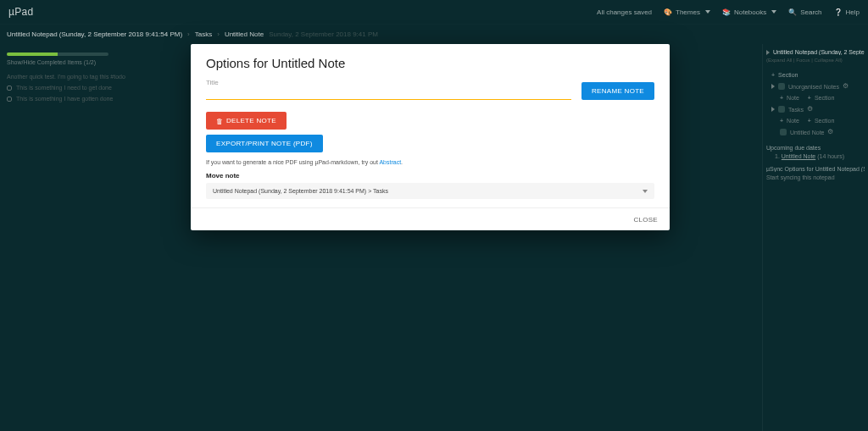  What do you see at coordinates (749, 12) in the screenshot?
I see `notebooks-menu: 📚 Notebooks` at bounding box center [749, 12].